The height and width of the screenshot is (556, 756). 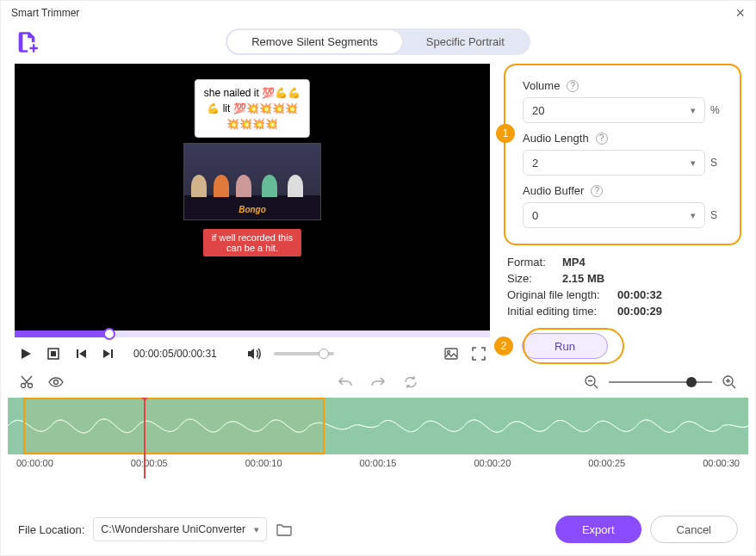 What do you see at coordinates (174, 426) in the screenshot?
I see `selection-range` at bounding box center [174, 426].